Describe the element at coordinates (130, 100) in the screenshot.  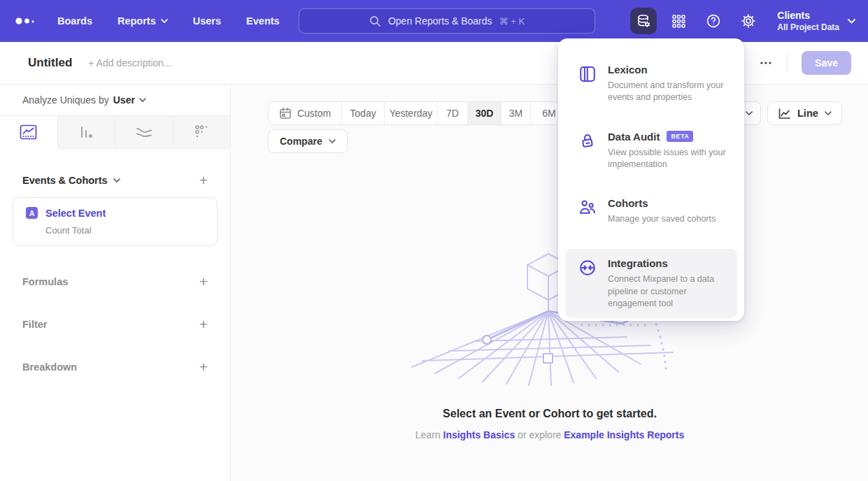
I see `analyze-by-dropdown: User` at that location.